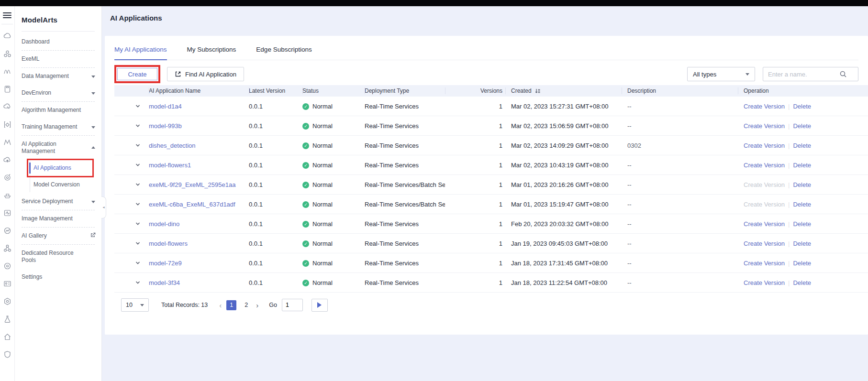  I want to click on chart-circle-icon, so click(8, 230).